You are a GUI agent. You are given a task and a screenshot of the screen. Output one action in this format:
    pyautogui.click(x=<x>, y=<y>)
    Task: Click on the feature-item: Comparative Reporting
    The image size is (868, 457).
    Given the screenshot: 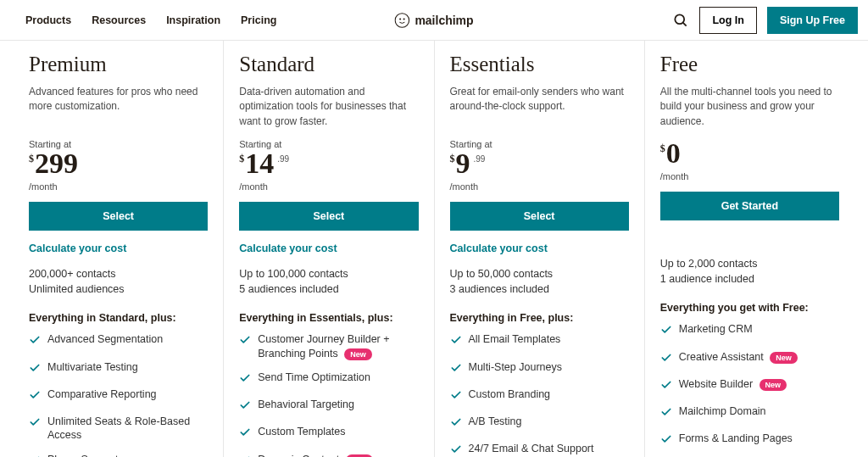 What is the action you would take?
    pyautogui.click(x=119, y=396)
    